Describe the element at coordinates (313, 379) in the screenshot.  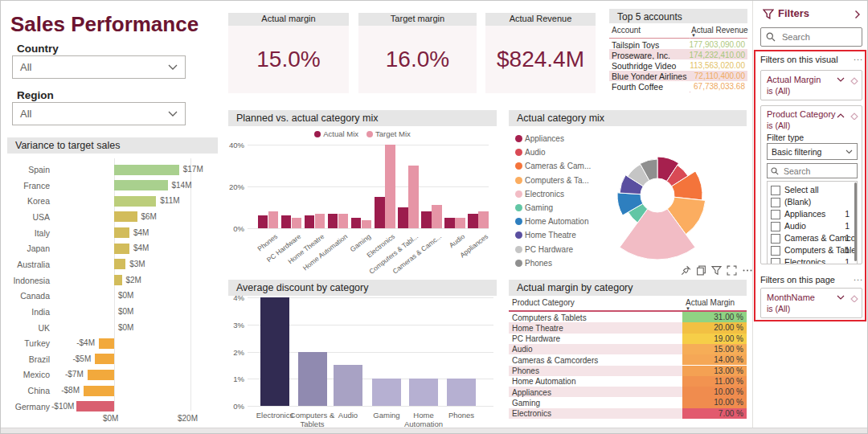
I see `bar-computers-tablets` at that location.